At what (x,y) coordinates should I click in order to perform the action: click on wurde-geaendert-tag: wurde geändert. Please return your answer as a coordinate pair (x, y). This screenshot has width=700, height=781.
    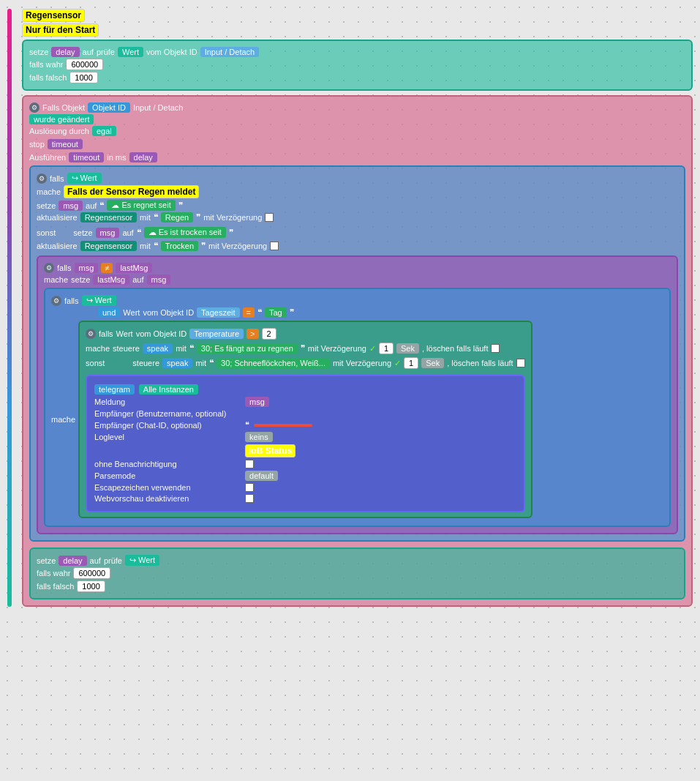
    Looking at the image, I should click on (61, 119).